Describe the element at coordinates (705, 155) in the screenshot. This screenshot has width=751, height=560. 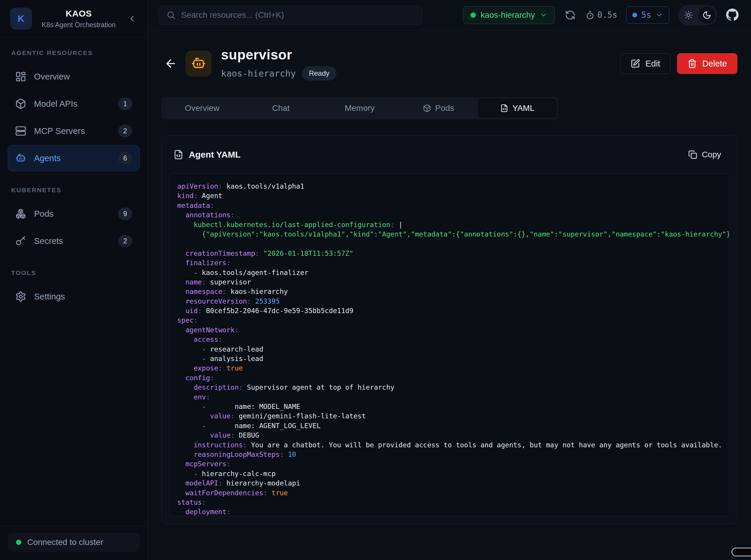
I see `copy-button: Copy` at that location.